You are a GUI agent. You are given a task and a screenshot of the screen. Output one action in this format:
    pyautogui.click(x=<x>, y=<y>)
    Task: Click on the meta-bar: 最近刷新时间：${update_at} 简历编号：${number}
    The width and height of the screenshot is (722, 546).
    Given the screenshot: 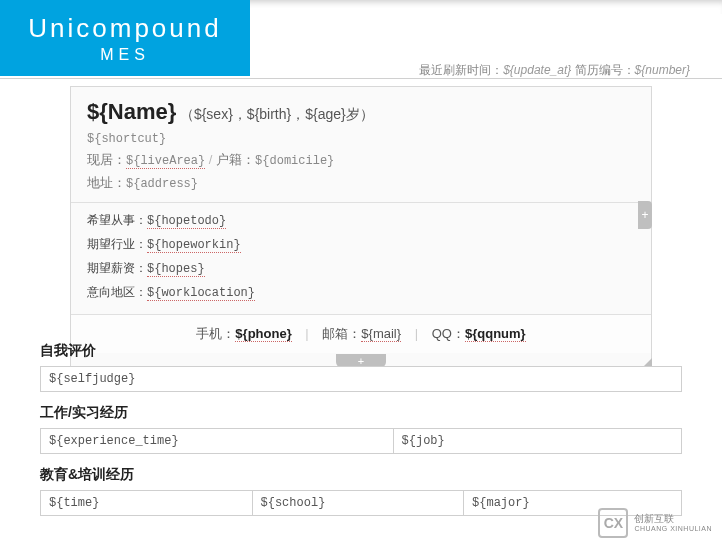 What is the action you would take?
    pyautogui.click(x=554, y=70)
    